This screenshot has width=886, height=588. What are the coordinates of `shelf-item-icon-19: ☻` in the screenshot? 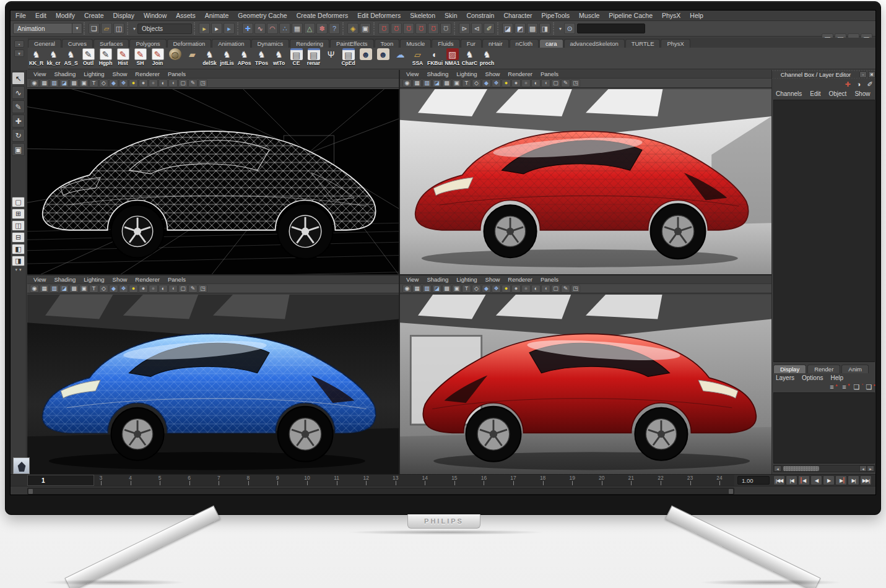 It's located at (365, 54).